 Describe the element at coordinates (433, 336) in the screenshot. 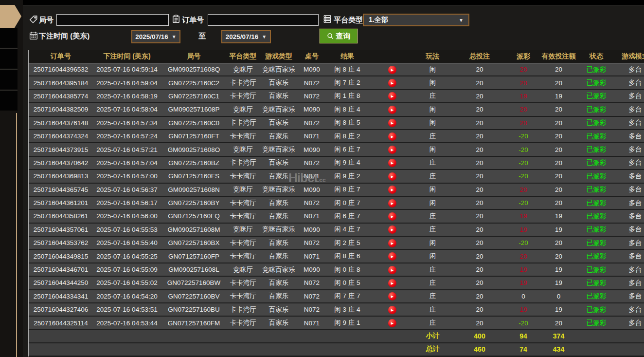

I see `subtotal-row-label: 小计` at that location.